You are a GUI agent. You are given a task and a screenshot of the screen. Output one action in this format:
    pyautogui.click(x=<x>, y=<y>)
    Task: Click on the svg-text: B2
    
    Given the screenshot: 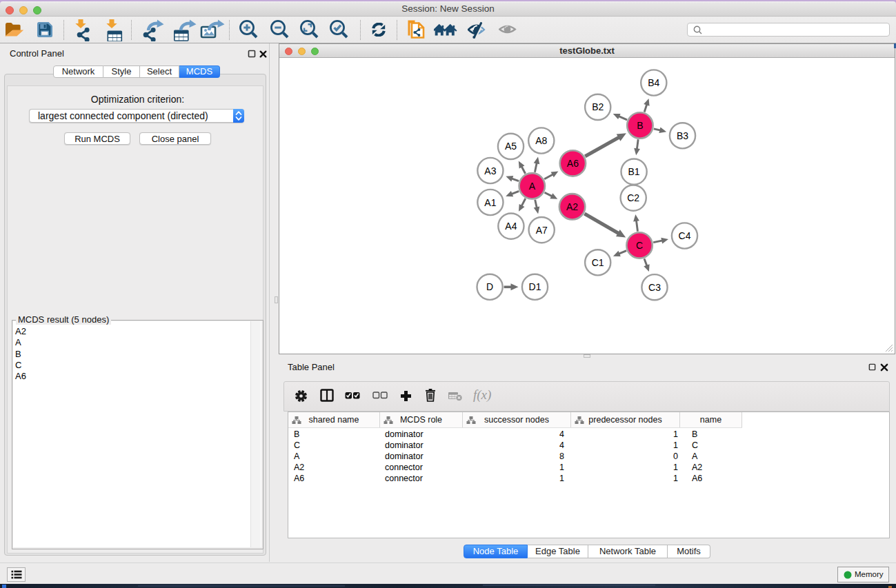 What is the action you would take?
    pyautogui.click(x=597, y=107)
    